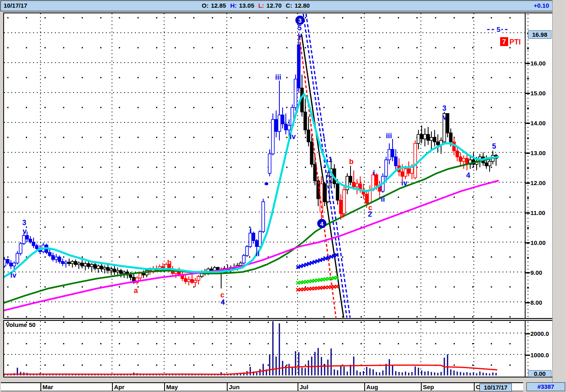 The image size is (566, 392). I want to click on window-scroll-strip, so click(559, 191).